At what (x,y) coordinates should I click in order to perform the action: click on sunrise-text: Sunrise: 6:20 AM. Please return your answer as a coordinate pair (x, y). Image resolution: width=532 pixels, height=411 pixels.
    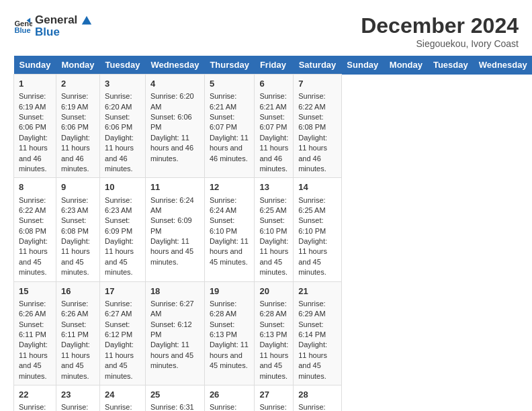
    Looking at the image, I should click on (118, 101).